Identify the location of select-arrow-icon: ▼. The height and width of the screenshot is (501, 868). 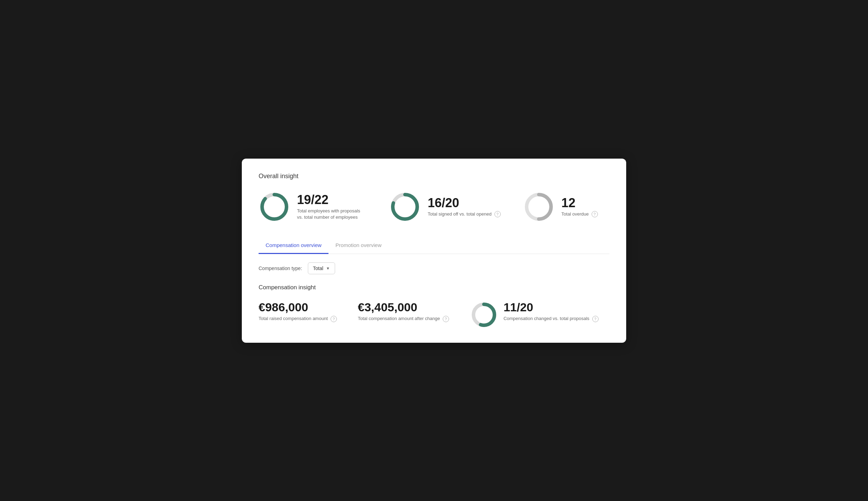
(328, 268).